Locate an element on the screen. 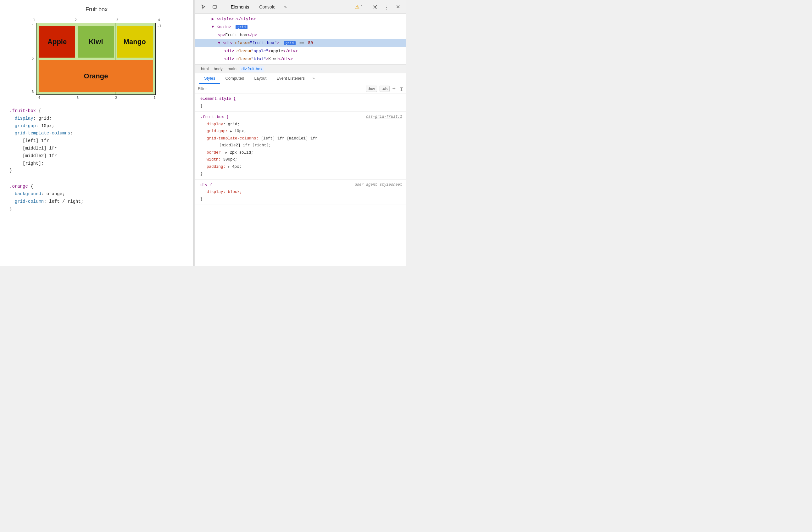 The height and width of the screenshot is (532, 812). dom-line-main: ▼ <main> grid is located at coordinates (301, 27).